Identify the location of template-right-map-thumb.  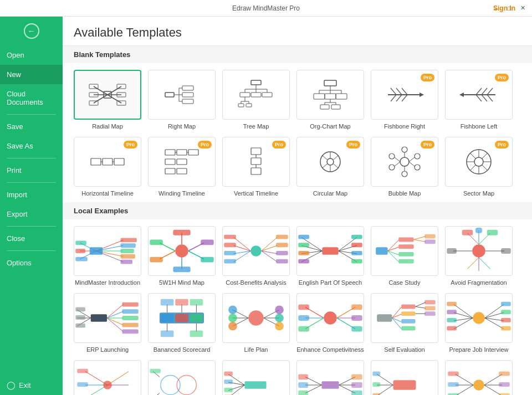
(182, 95).